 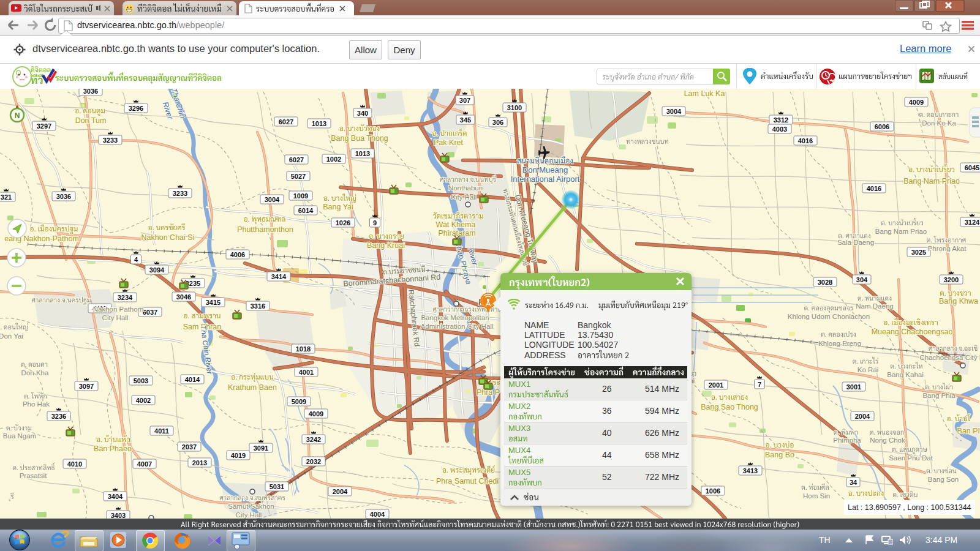 I want to click on svg-text: 1002, so click(x=334, y=159).